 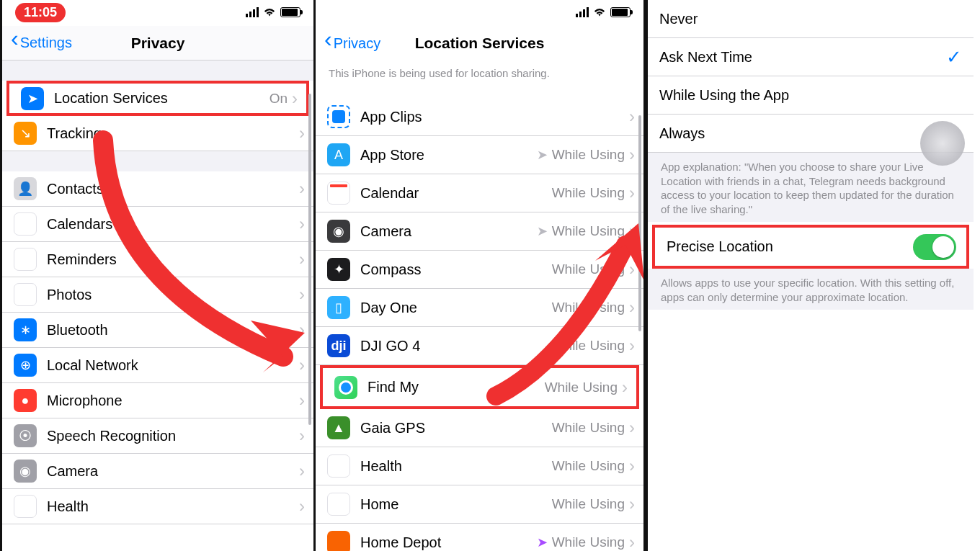 I want to click on app-label: Compass, so click(x=456, y=269).